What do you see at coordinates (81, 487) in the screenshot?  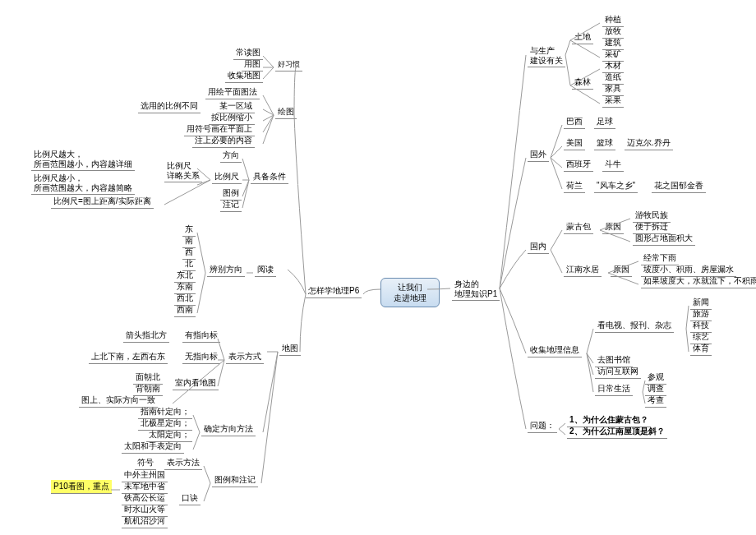 I see `p10-highlight: P10看图，重点` at bounding box center [81, 487].